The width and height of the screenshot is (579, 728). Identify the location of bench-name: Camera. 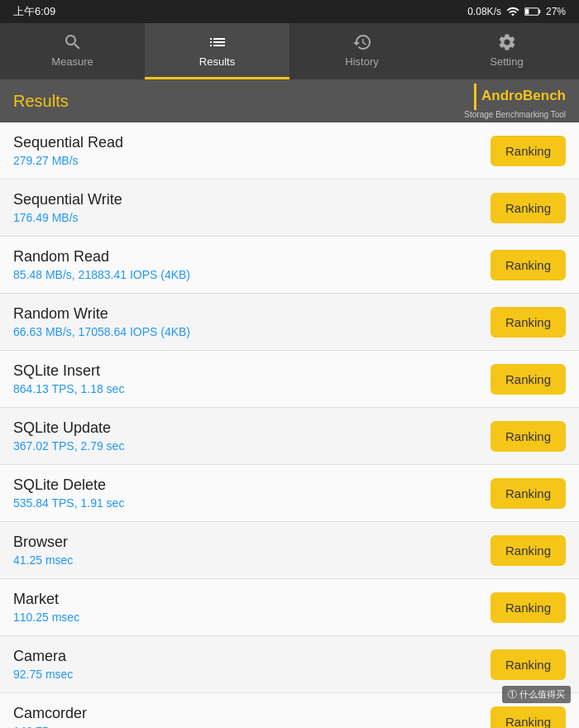
(43, 657).